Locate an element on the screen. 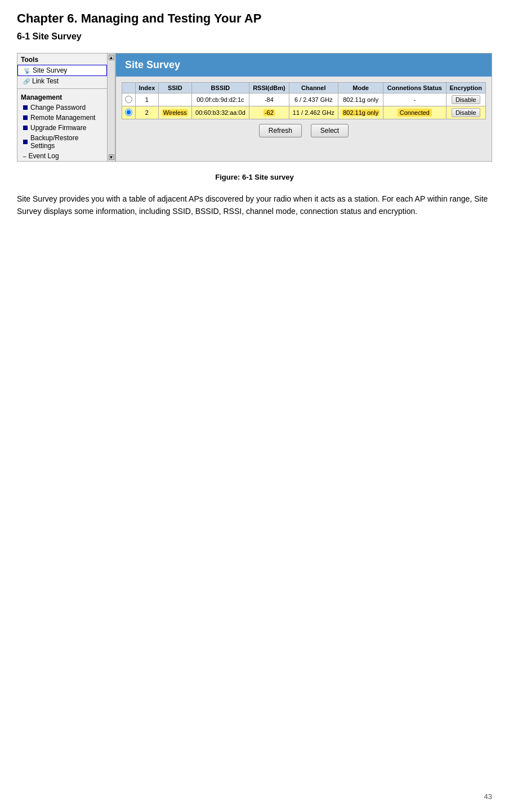 The image size is (509, 812). sidebar-management-label: Management is located at coordinates (66, 97).